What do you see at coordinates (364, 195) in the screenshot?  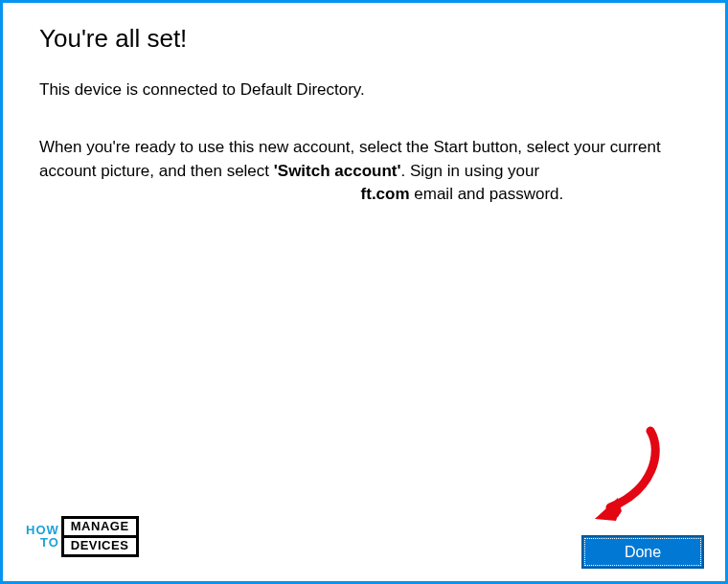 I see `instruction-email-line: xxxxxx @xxxxxxxxxxxxxxxxx755 xxxxxxxxxxf…` at bounding box center [364, 195].